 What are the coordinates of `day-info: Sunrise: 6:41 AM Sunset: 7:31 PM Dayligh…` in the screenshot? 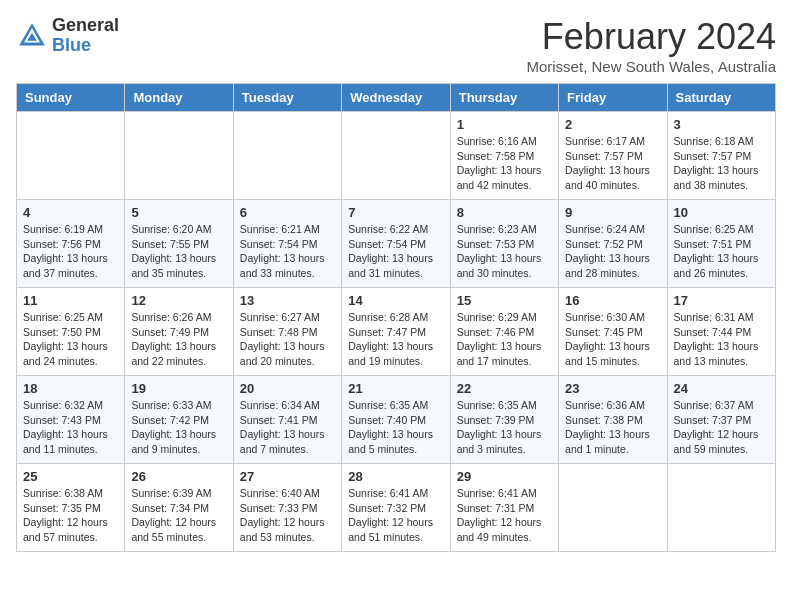 It's located at (504, 516).